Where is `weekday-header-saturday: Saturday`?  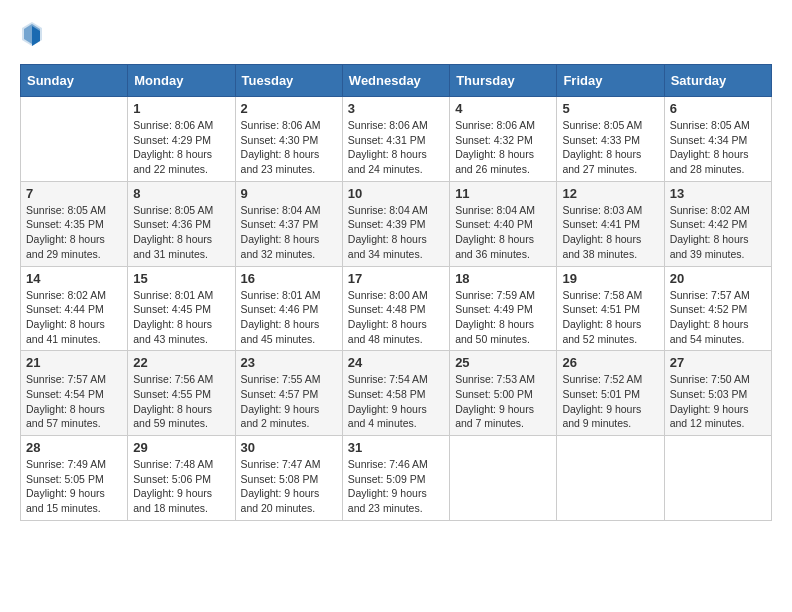 weekday-header-saturday: Saturday is located at coordinates (718, 81).